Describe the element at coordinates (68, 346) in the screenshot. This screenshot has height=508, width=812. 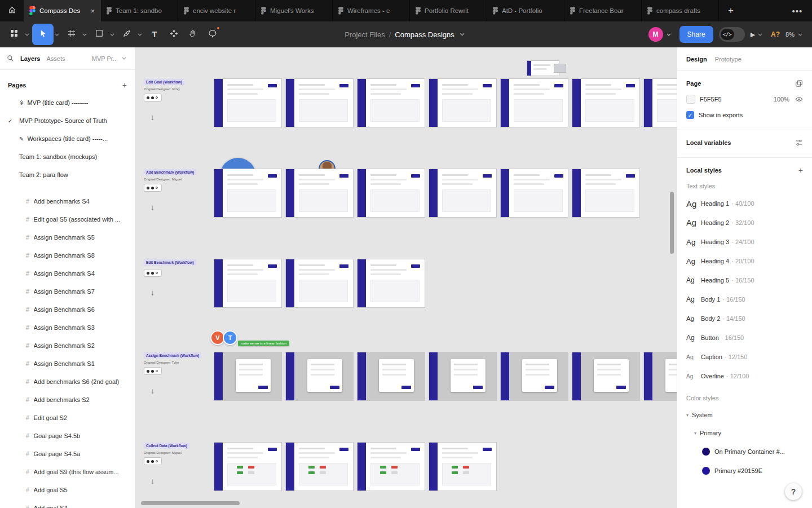
I see `layer-item-frame: # Assign Benchmark S2` at that location.